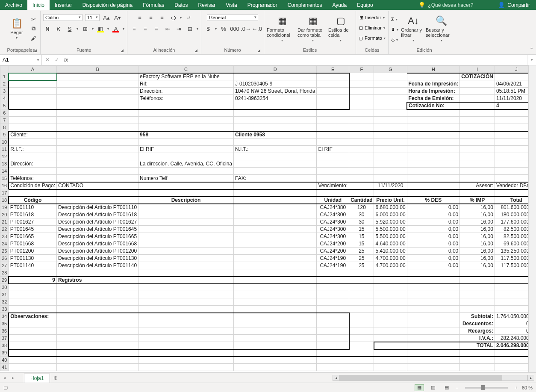 This screenshot has height=392, width=536. What do you see at coordinates (362, 91) in the screenshot?
I see `cell-F3` at bounding box center [362, 91].